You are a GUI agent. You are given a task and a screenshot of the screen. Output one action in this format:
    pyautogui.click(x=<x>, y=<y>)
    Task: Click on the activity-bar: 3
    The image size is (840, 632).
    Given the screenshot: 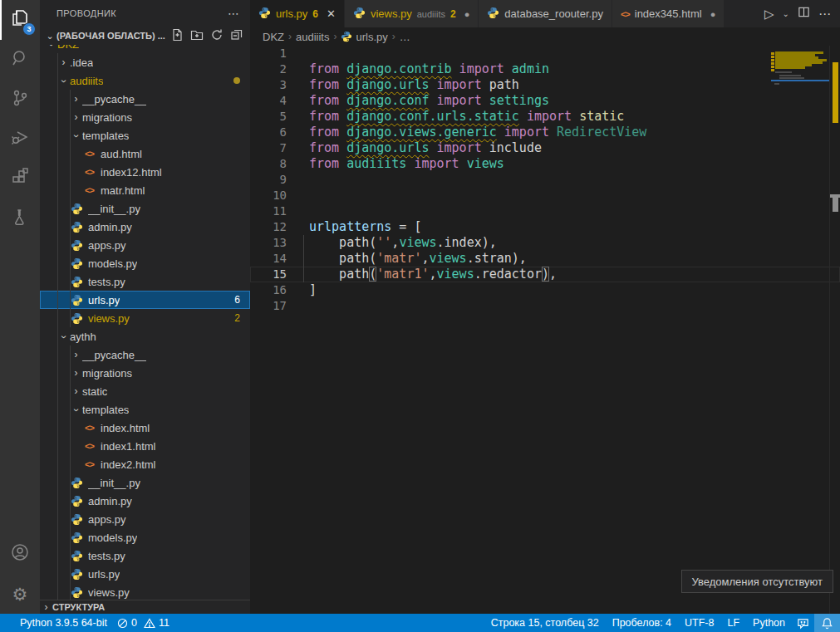 What is the action you would take?
    pyautogui.click(x=20, y=307)
    